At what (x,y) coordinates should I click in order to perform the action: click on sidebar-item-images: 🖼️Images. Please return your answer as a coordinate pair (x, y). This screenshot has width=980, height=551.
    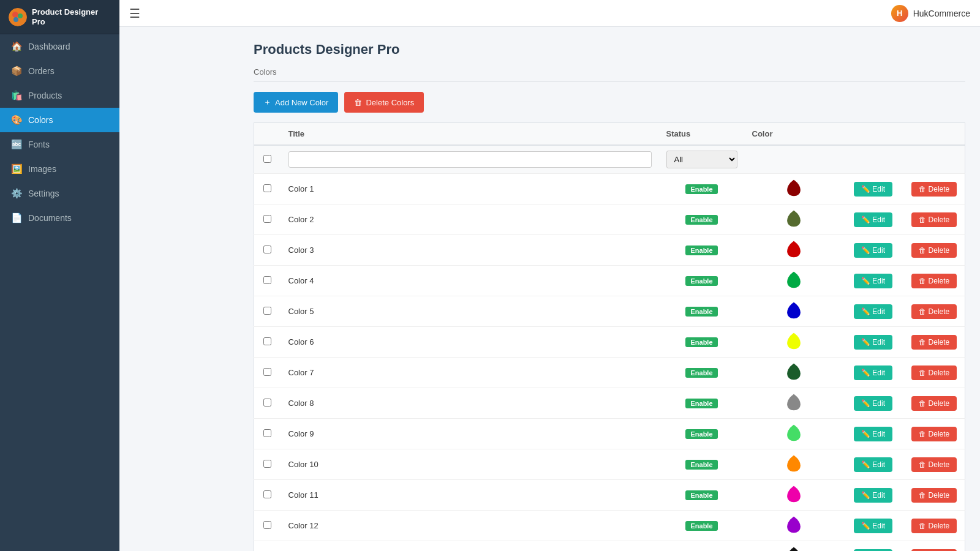
    Looking at the image, I should click on (60, 169).